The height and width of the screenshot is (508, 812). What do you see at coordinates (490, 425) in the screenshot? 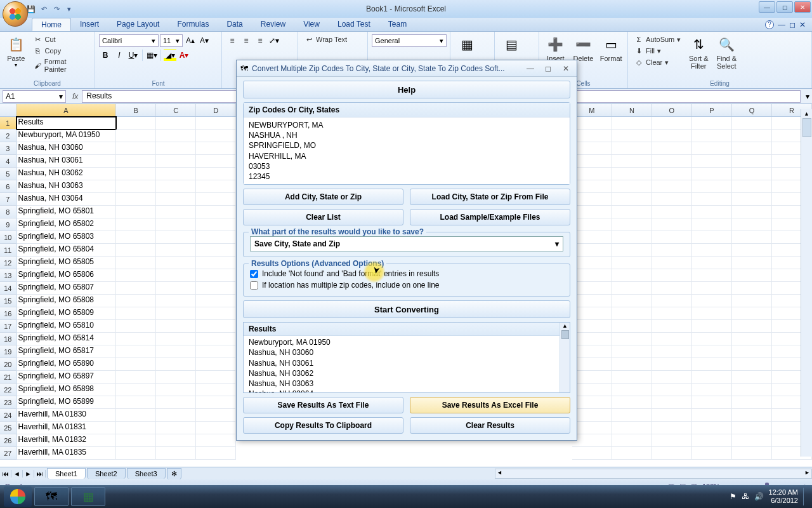
I see `clear-results-button: Clear Results` at bounding box center [490, 425].